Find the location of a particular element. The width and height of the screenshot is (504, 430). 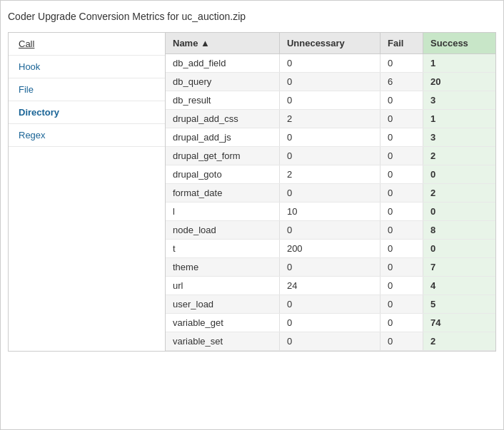

table-row: db_query0620 is located at coordinates (331, 82).